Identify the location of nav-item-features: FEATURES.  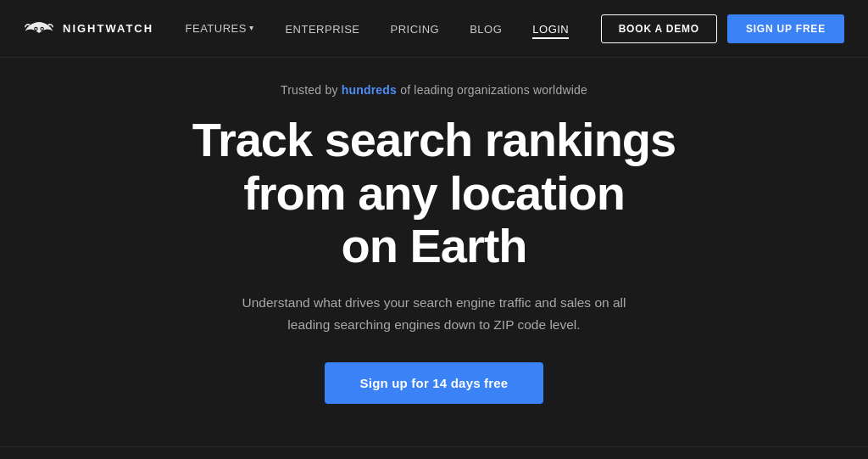
(220, 29).